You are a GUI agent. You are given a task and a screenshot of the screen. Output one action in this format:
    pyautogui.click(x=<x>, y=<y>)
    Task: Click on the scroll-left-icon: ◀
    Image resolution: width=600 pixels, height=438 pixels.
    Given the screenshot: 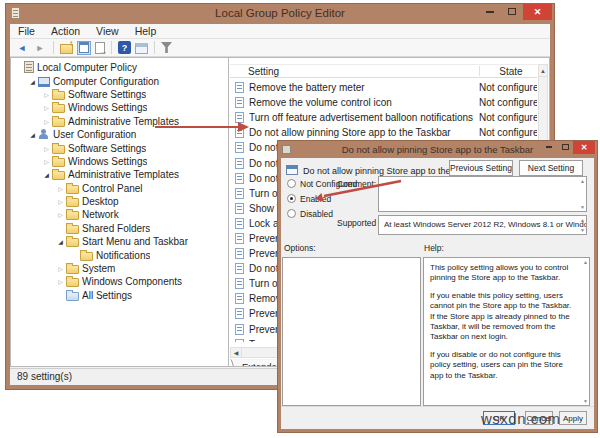 What is the action you would take?
    pyautogui.click(x=236, y=352)
    